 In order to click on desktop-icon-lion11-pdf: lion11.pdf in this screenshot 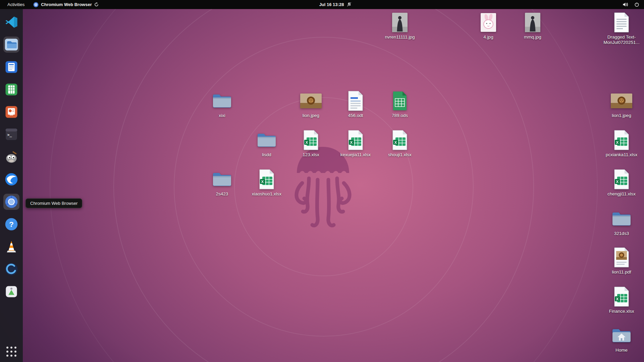, I will do `click(622, 261)`.